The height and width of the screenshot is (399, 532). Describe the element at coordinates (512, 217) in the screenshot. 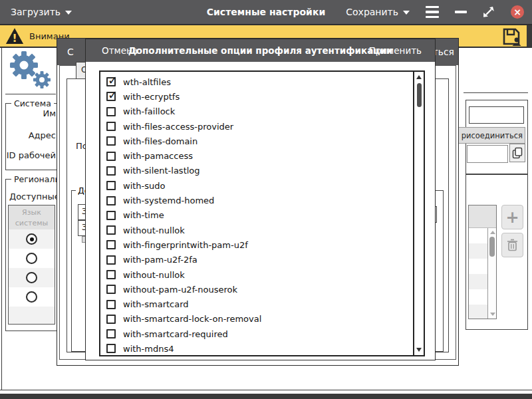

I see `add-button: +` at that location.